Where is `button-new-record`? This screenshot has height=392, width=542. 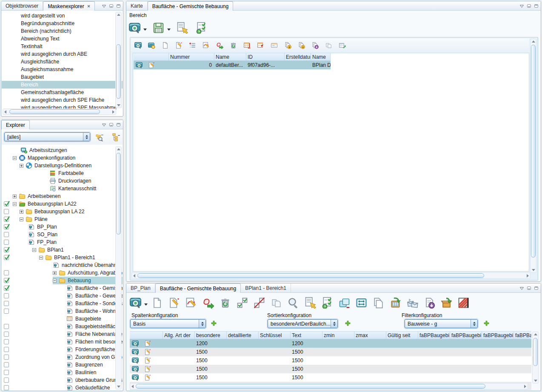 button-new-record is located at coordinates (158, 303).